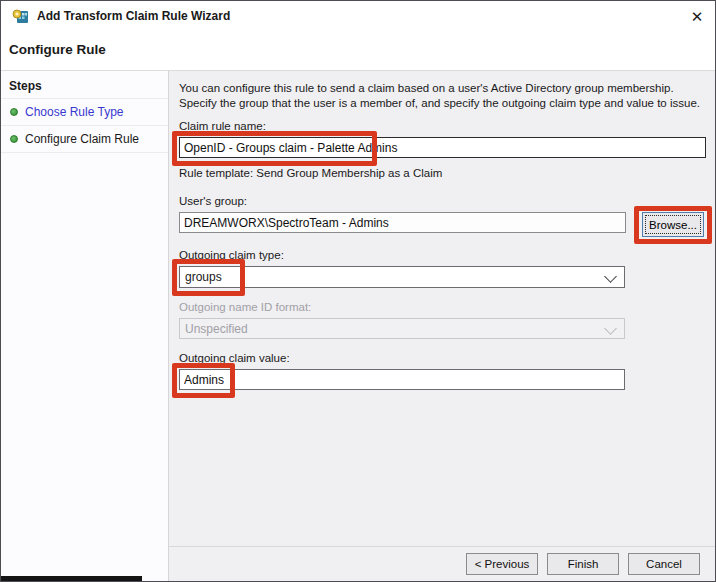  What do you see at coordinates (216, 329) in the screenshot?
I see `outgoing-name-id-format-value: Unspecified` at bounding box center [216, 329].